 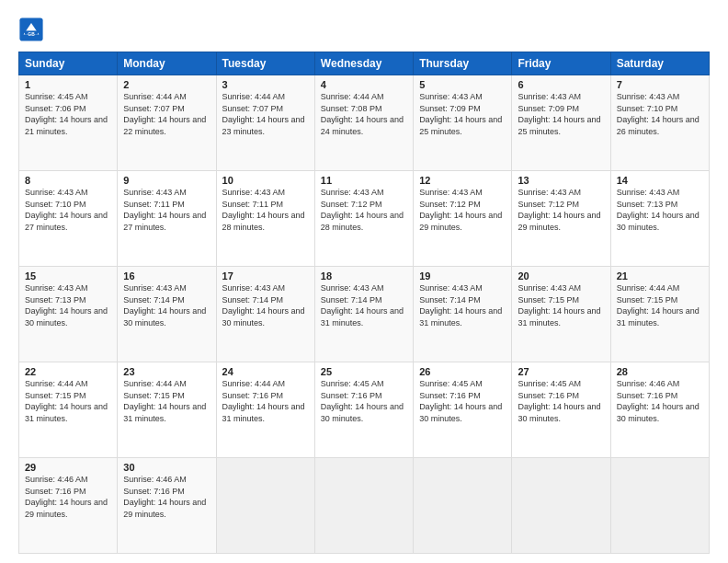 What do you see at coordinates (364, 64) in the screenshot?
I see `weekday-header-row: SundayMondayTuesdayWednesdayThursdayFrid…` at bounding box center [364, 64].